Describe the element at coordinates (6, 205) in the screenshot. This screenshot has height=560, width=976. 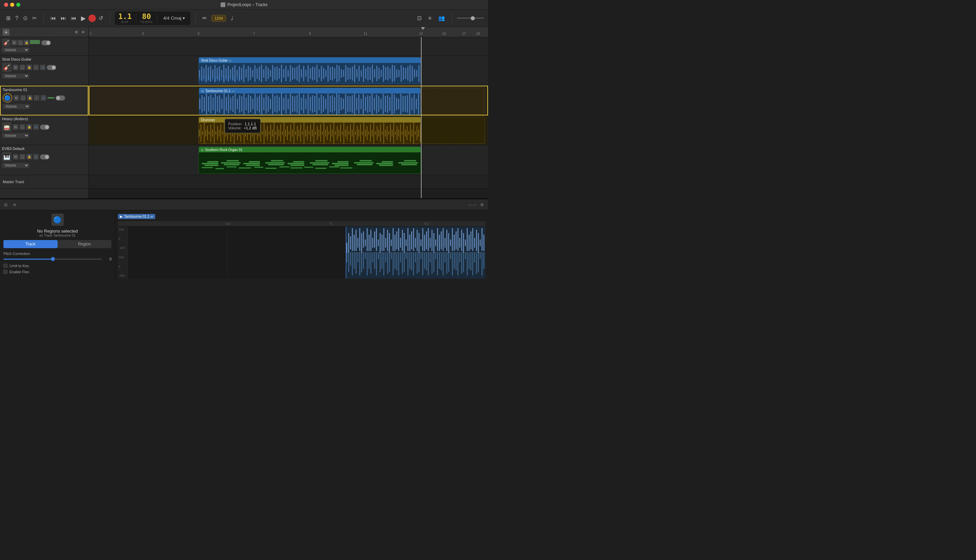
I see `sc-toggle-btn: ⊟` at that location.